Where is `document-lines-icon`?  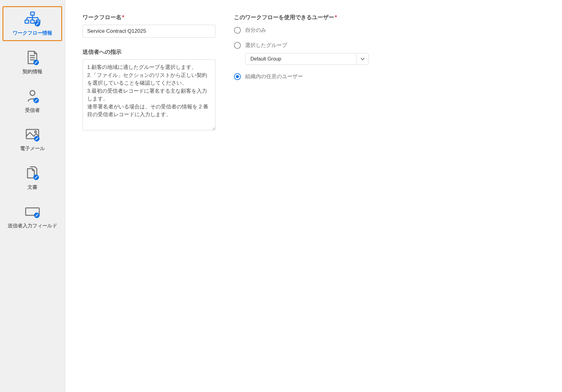 document-lines-icon is located at coordinates (32, 58).